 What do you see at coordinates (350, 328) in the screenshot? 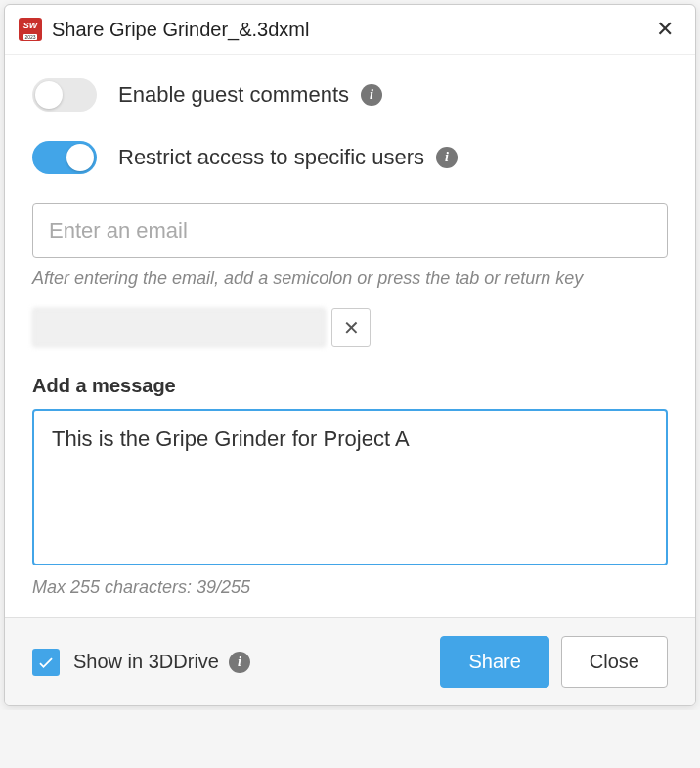
I see `recipient-chip-row: ✕` at bounding box center [350, 328].